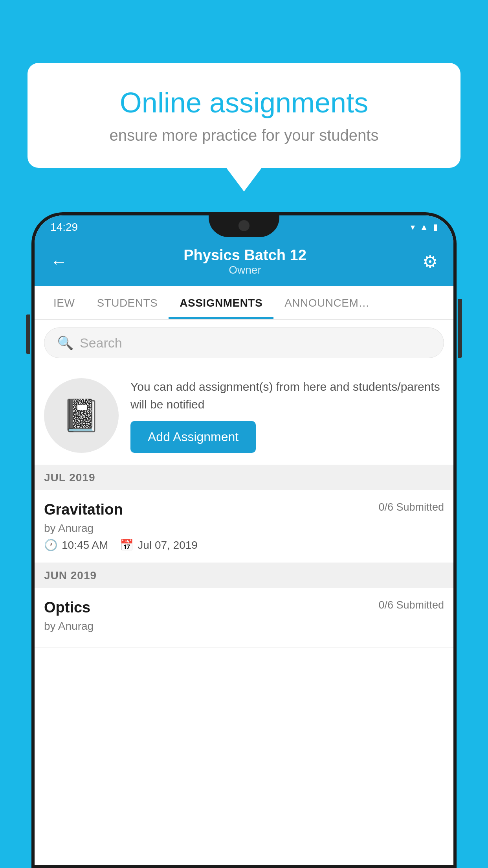 This screenshot has width=488, height=868. I want to click on promo-description: You can add assignment(s) from here and …, so click(287, 395).